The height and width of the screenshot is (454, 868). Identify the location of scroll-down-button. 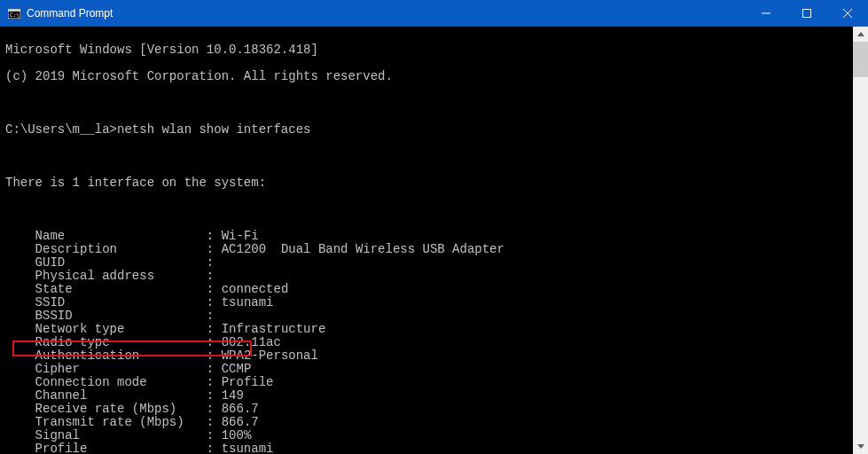
(860, 447).